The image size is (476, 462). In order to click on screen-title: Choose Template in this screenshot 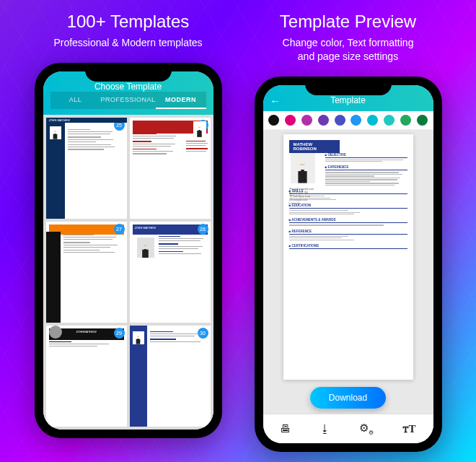, I will do `click(128, 87)`.